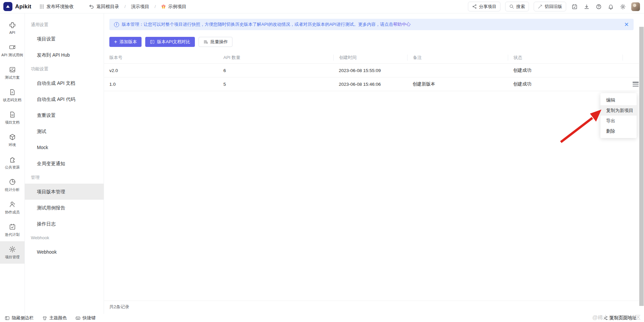 The height and width of the screenshot is (322, 644). I want to click on sidebar-item-label: 测试方案, so click(12, 78).